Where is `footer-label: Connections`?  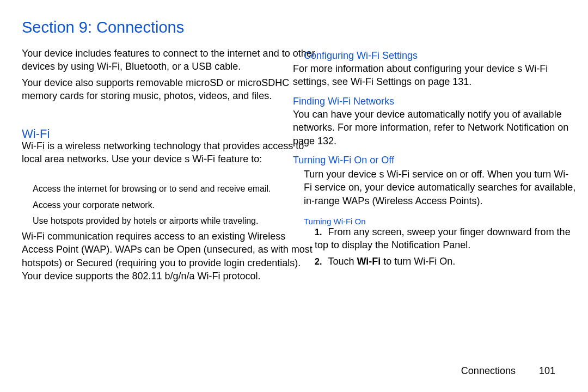 footer-label: Connections is located at coordinates (488, 371).